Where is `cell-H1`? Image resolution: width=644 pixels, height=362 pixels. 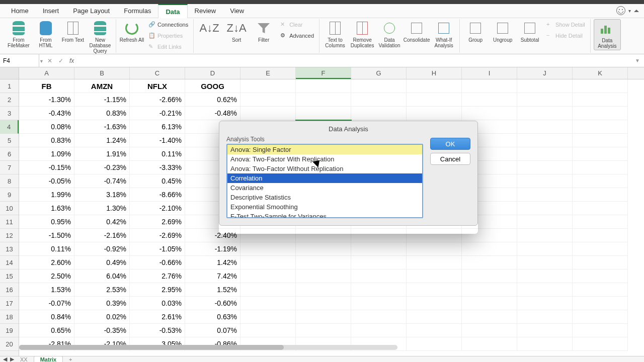
cell-H1 is located at coordinates (434, 86).